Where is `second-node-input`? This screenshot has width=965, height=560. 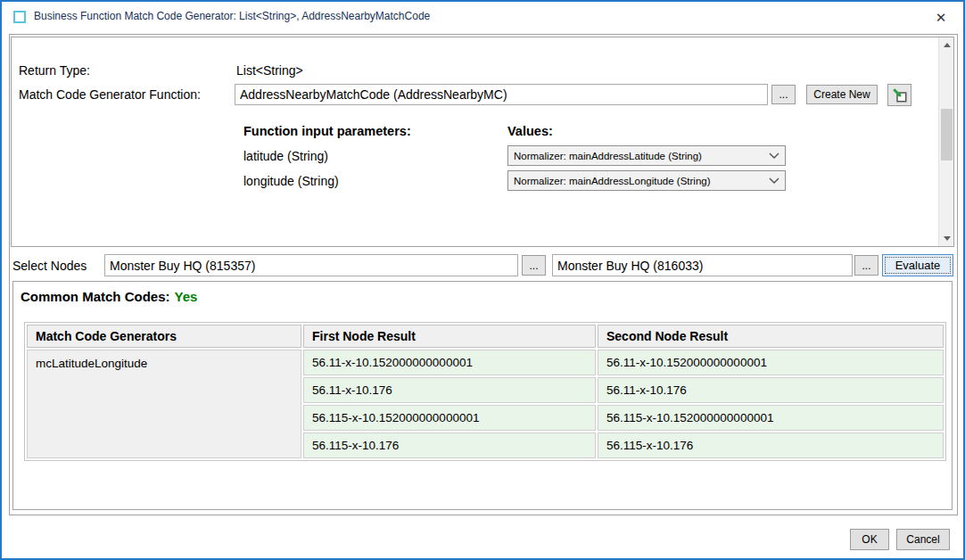 second-node-input is located at coordinates (703, 266).